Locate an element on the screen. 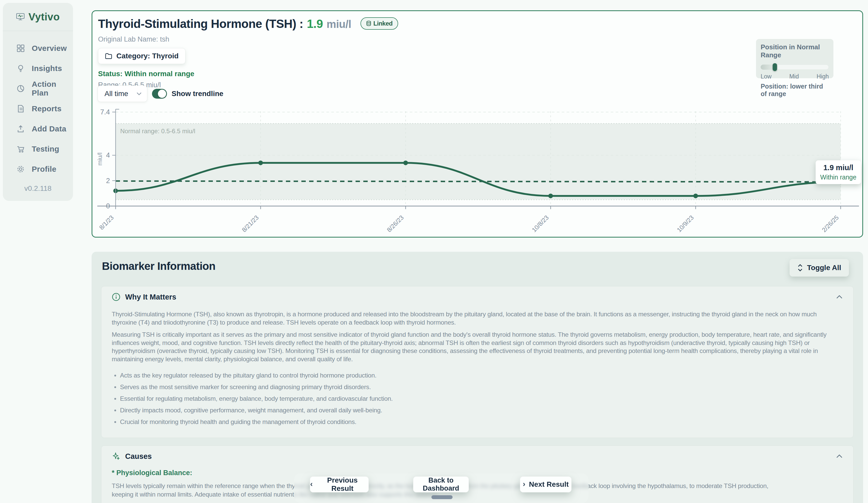 The width and height of the screenshot is (868, 503). sidebar-item-label: Overview is located at coordinates (49, 48).